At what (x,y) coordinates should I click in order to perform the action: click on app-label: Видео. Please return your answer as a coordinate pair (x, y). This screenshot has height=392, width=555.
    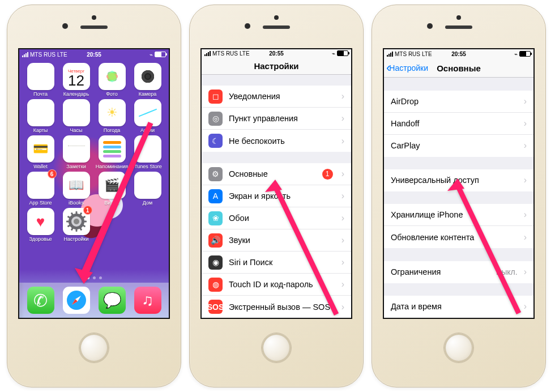
    Looking at the image, I should click on (112, 203).